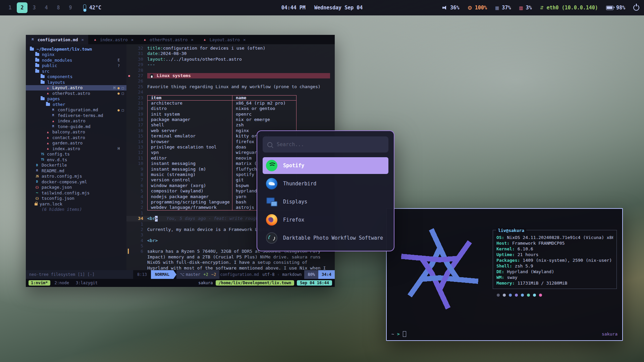 This screenshot has width=644, height=362. I want to click on tree-item: env.d.ts, so click(76, 160).